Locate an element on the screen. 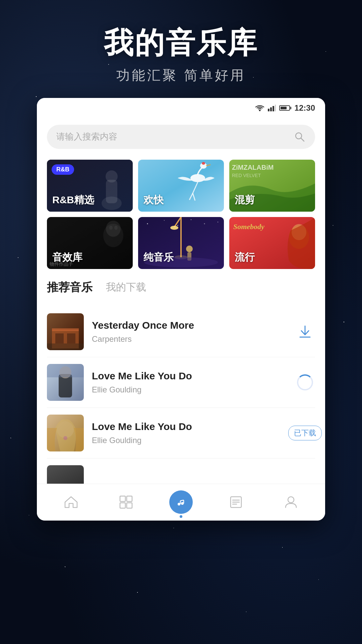 This screenshot has height=644, width=362. category-label-sfx: 音效库 is located at coordinates (90, 257).